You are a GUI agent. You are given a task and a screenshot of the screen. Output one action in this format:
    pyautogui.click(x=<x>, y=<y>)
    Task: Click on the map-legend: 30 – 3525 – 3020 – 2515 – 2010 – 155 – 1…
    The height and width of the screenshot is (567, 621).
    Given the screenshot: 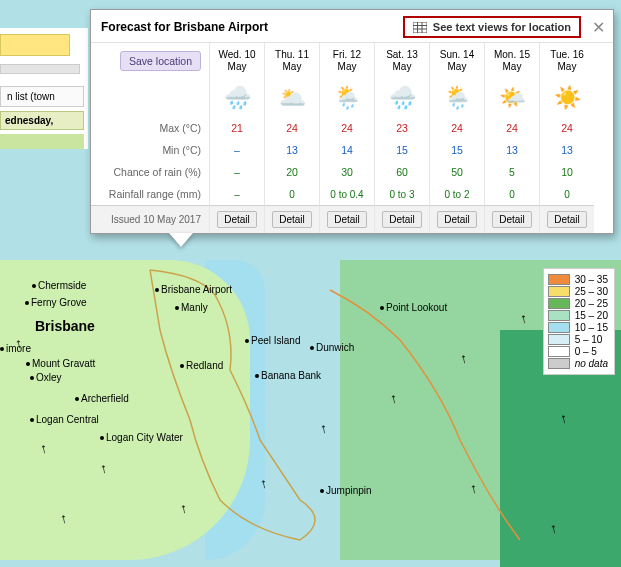 What is the action you would take?
    pyautogui.click(x=579, y=322)
    